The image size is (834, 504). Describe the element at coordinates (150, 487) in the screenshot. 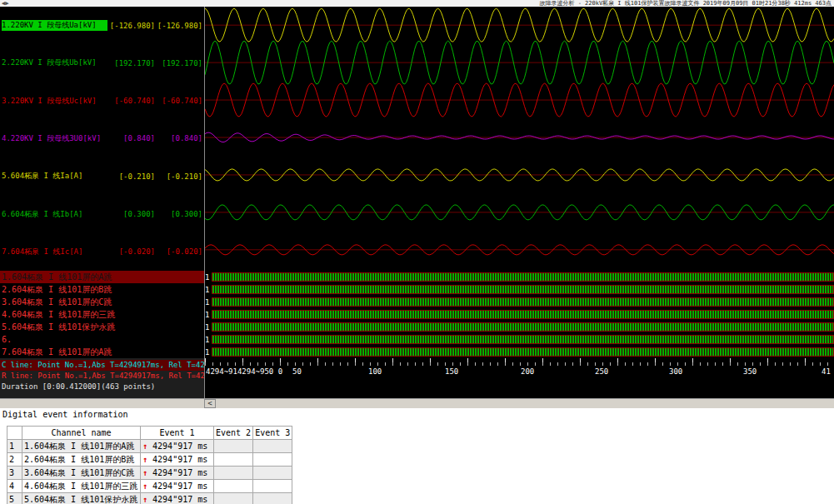

I see `event-table-row: 44.604柘泉 I 线101屏的三跳↑ 4294"917 ms` at that location.